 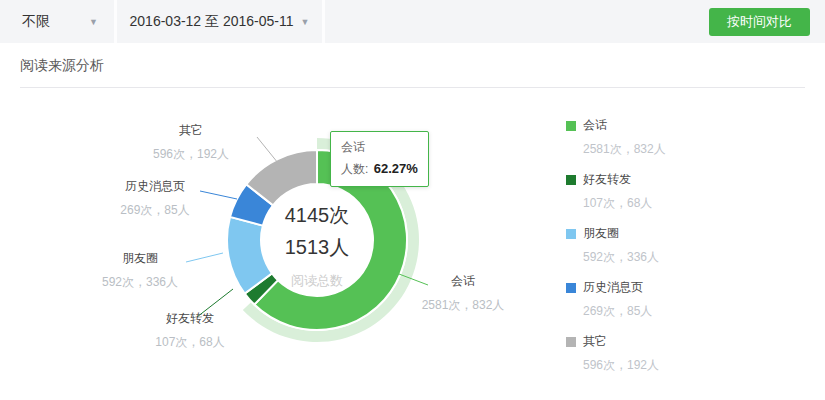 I want to click on legend-item-value: 269次，85人, so click(x=624, y=312).